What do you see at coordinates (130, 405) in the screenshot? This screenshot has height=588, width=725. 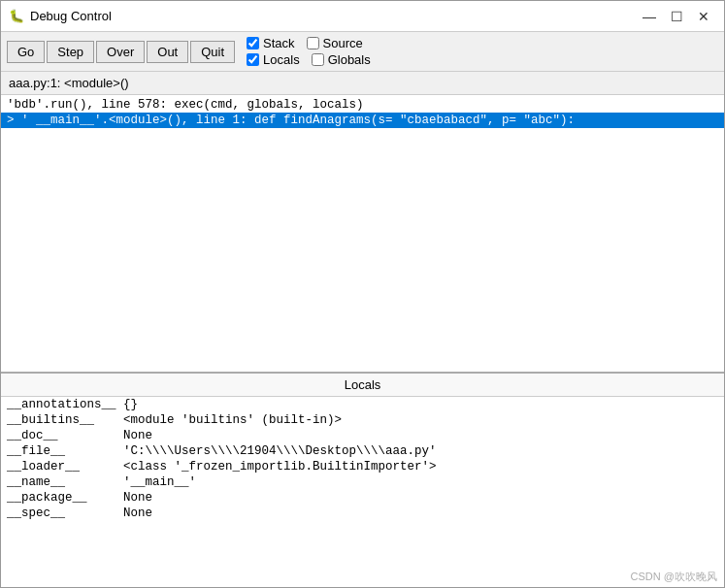 I see `locals-value-annotations: {}` at bounding box center [130, 405].